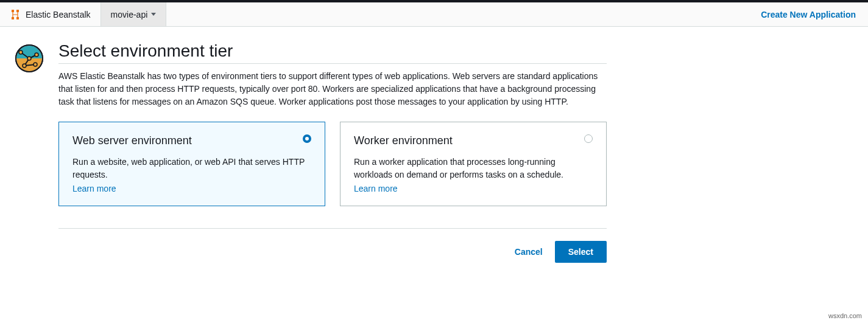  Describe the element at coordinates (588, 139) in the screenshot. I see `radio-worker` at that location.